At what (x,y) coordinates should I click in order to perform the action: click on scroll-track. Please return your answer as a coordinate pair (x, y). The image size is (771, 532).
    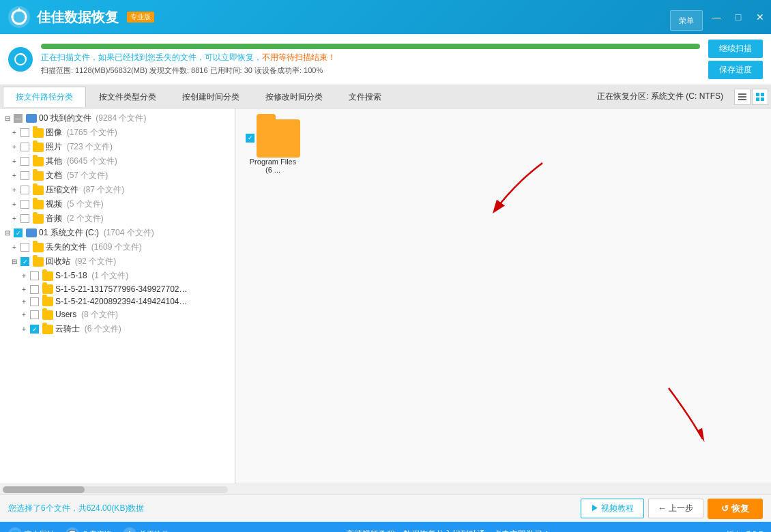
    Looking at the image, I should click on (115, 490).